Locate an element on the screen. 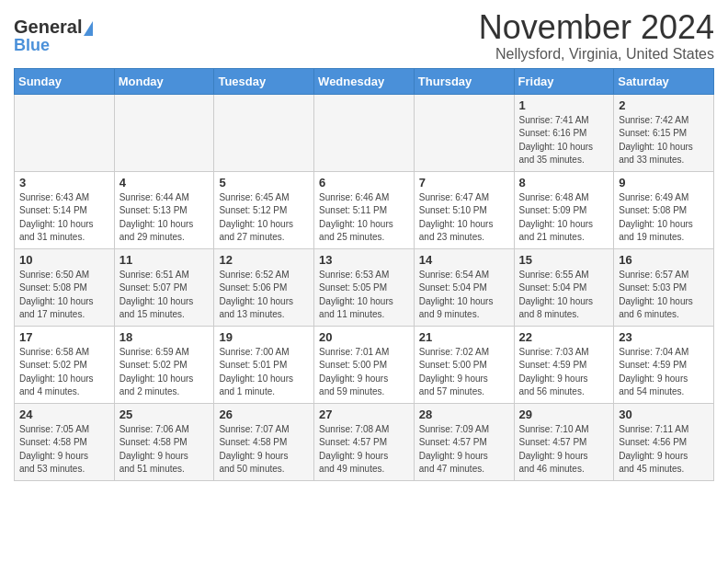  day-cell: 11Sunrise: 6:51 AM Sunset: 5:07 PM Dayli… is located at coordinates (164, 287).